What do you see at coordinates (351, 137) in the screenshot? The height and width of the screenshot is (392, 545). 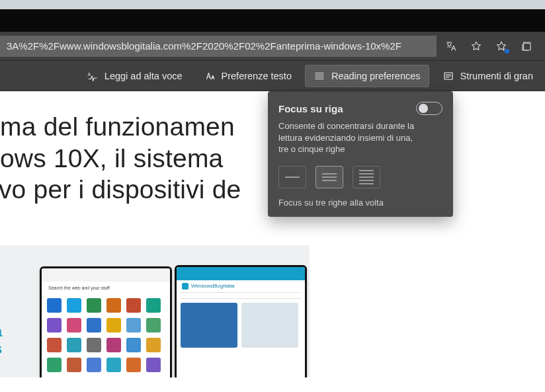 I see `popup-description: Consente di concentrarsi durante la lett…` at bounding box center [351, 137].